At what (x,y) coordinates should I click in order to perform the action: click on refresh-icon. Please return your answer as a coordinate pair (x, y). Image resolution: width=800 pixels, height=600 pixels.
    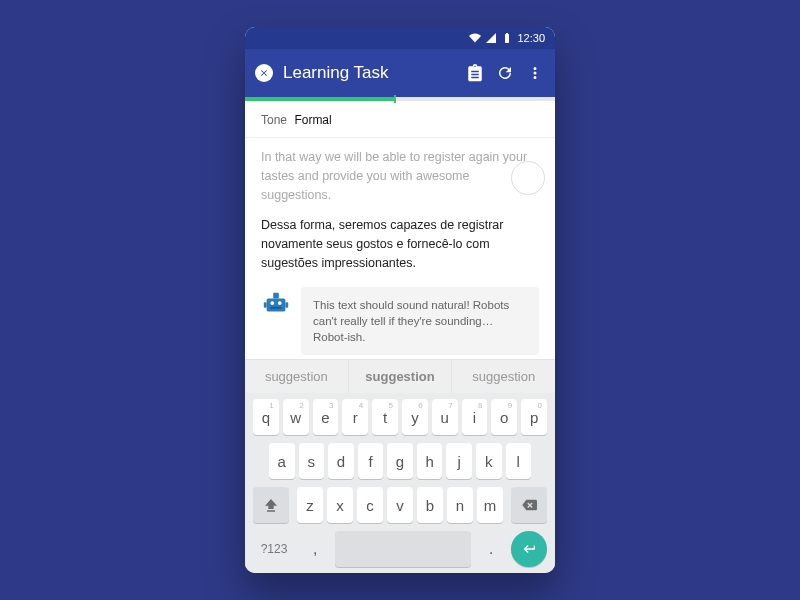
    Looking at the image, I should click on (505, 73).